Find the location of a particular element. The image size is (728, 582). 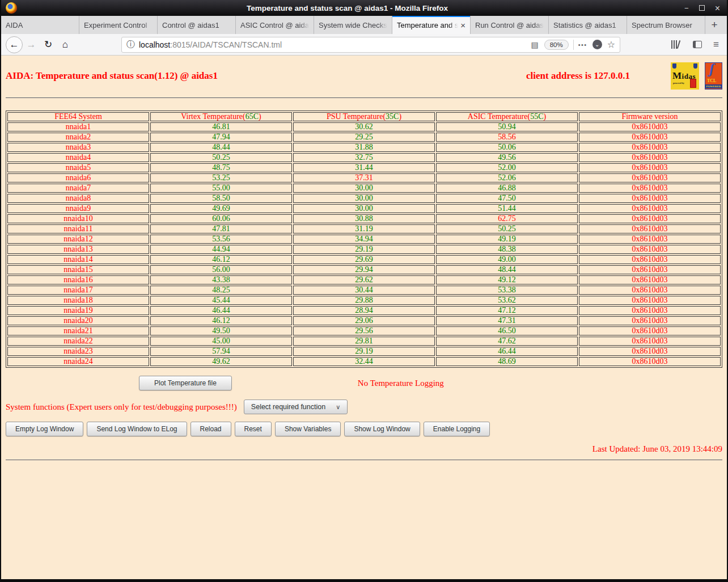

psu-cell: 32.44 is located at coordinates (364, 362).